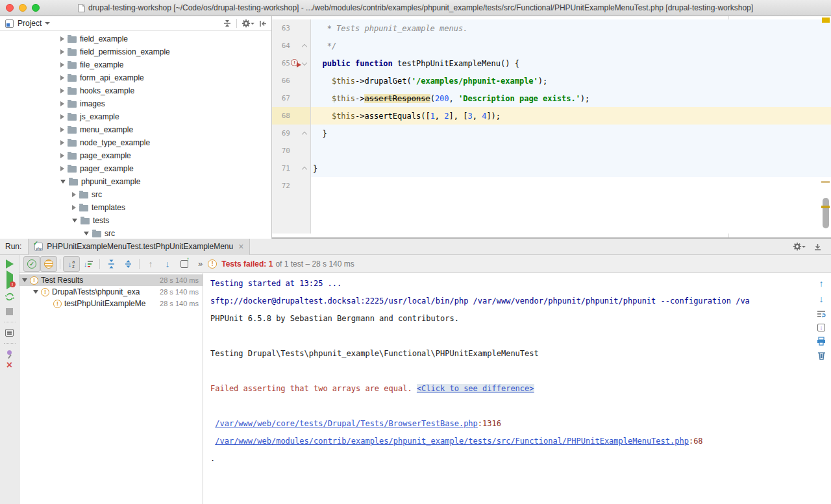 Image resolution: width=831 pixels, height=504 pixels. Describe the element at coordinates (818, 246) in the screenshot. I see `hide-run-panel-button` at that location.